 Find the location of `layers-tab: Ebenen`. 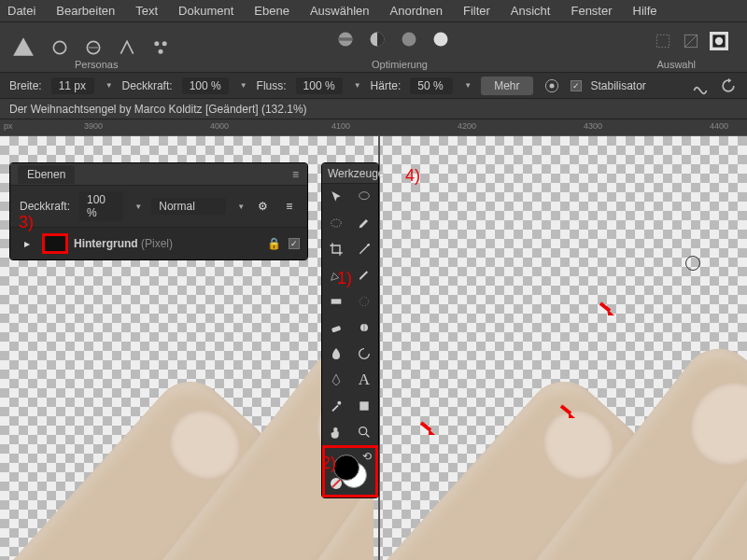

layers-tab: Ebenen is located at coordinates (47, 175).